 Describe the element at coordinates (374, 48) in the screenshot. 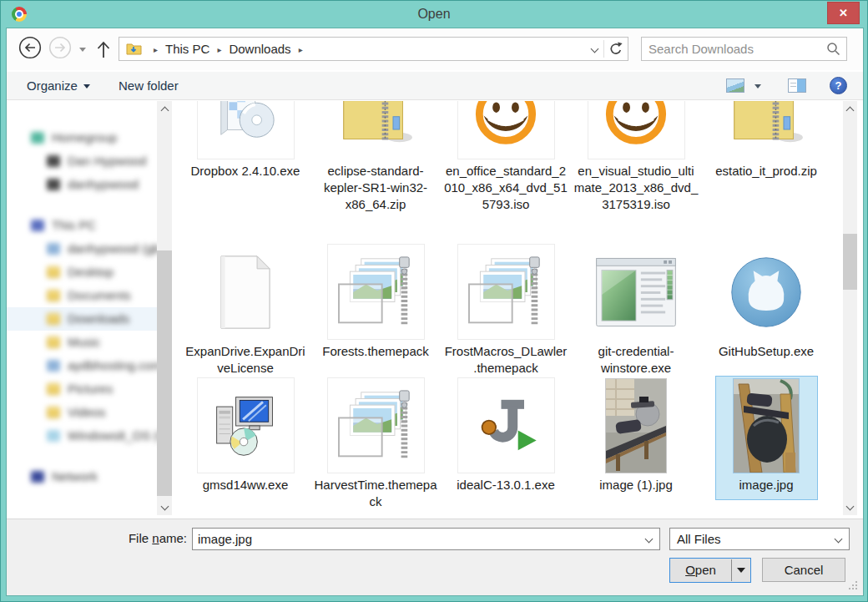

I see `address-bar: ▸This PC▸Downloads▸` at that location.